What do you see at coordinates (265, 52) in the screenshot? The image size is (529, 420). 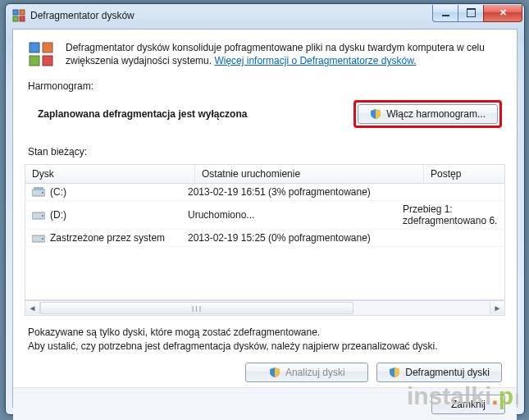 I see `description-row: Defragmentator dysków konsoliduje pofrag…` at bounding box center [265, 52].